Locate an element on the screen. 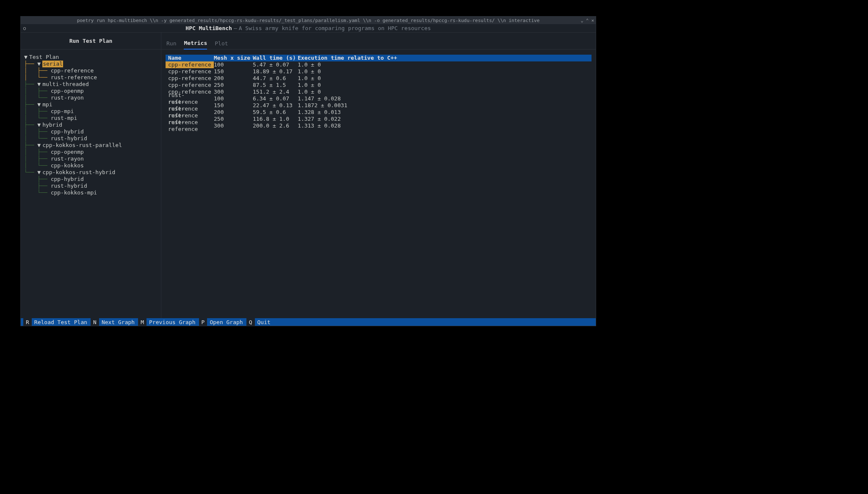 The image size is (868, 494). tree-item-label: Test Plan is located at coordinates (44, 57).